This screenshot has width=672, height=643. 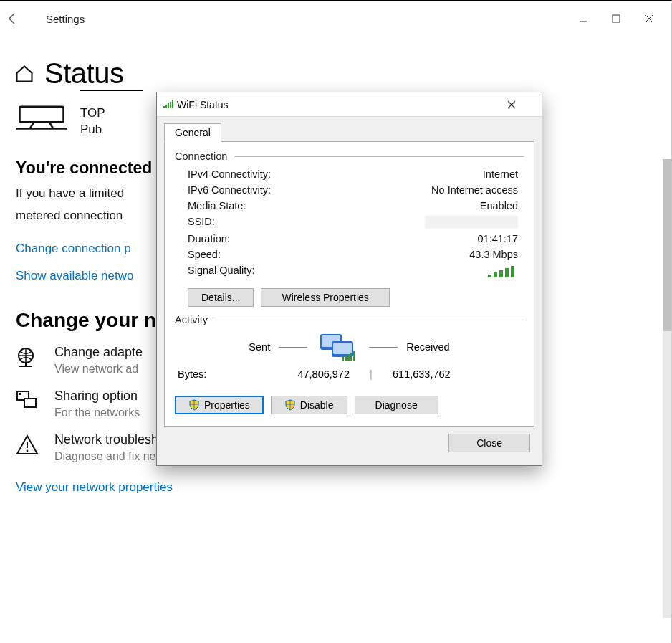 I want to click on wifi-bars-icon, so click(x=168, y=105).